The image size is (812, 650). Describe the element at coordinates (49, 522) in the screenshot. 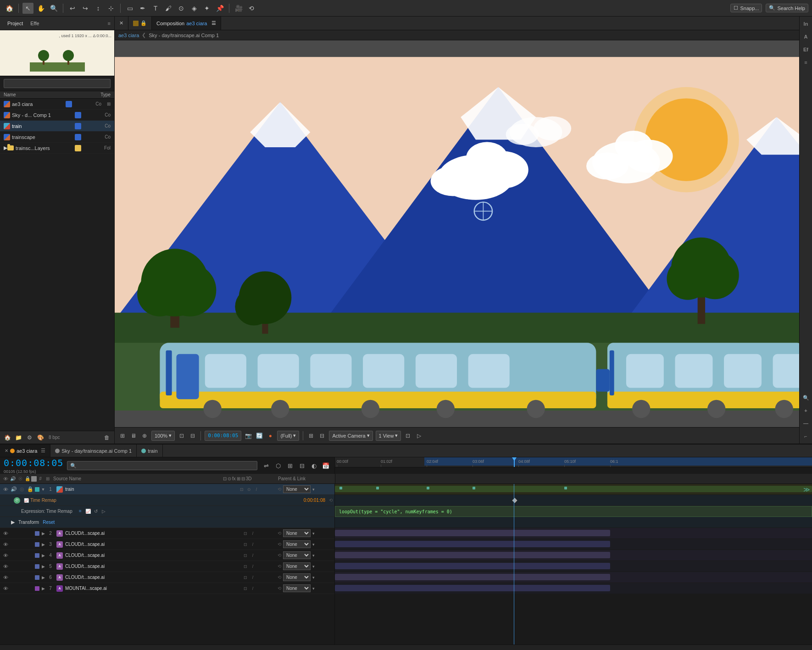

I see `reset-button: Reset` at that location.